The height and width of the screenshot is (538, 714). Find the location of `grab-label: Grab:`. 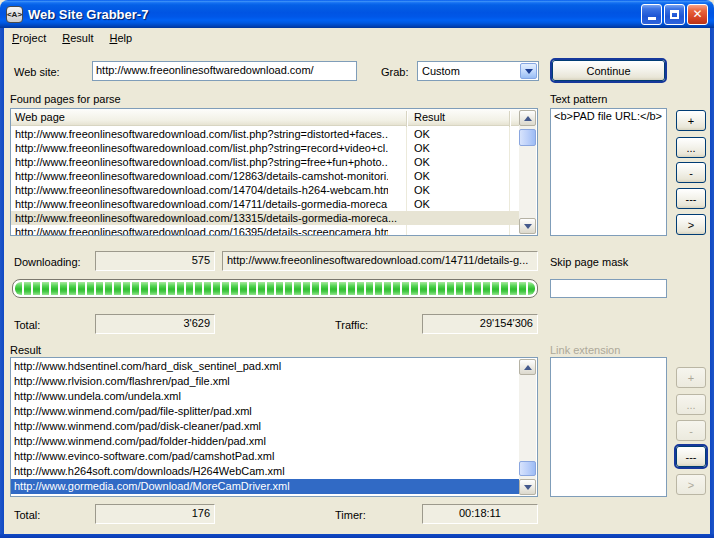

grab-label: Grab: is located at coordinates (395, 72).